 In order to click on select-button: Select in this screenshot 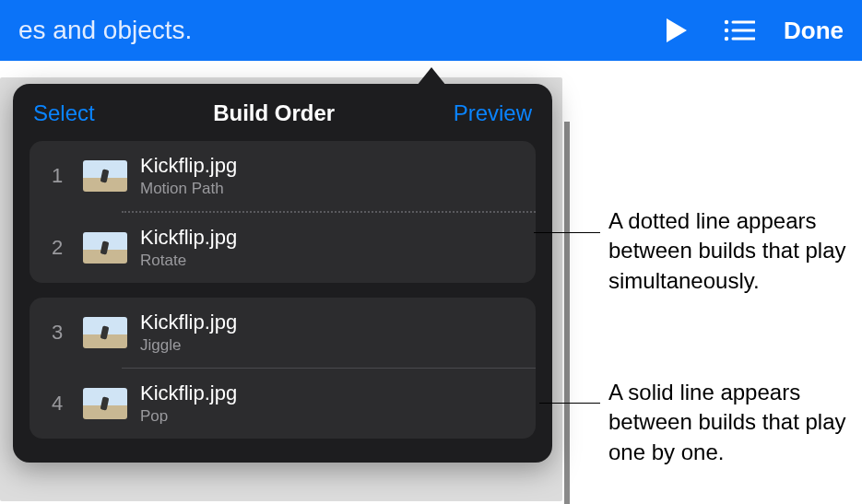, I will do `click(65, 113)`.